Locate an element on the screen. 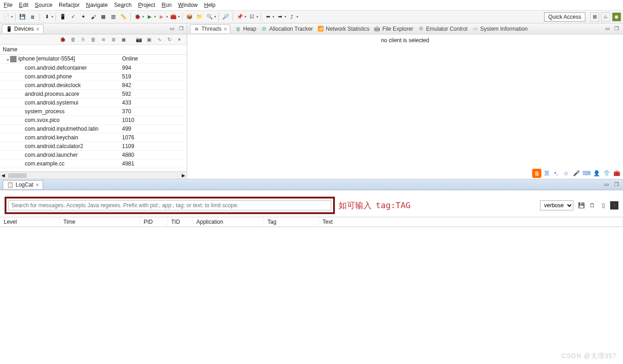  ime-toolbox-icon: 🧰 is located at coordinates (617, 173).